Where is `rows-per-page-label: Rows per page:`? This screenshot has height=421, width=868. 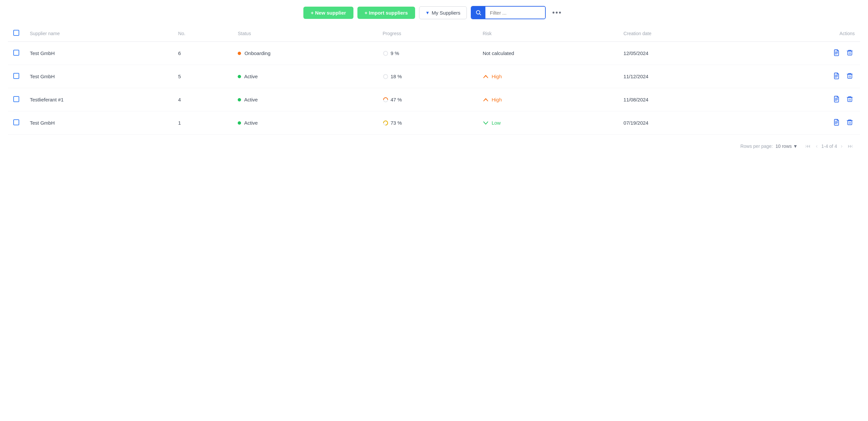 rows-per-page-label: Rows per page: is located at coordinates (757, 146).